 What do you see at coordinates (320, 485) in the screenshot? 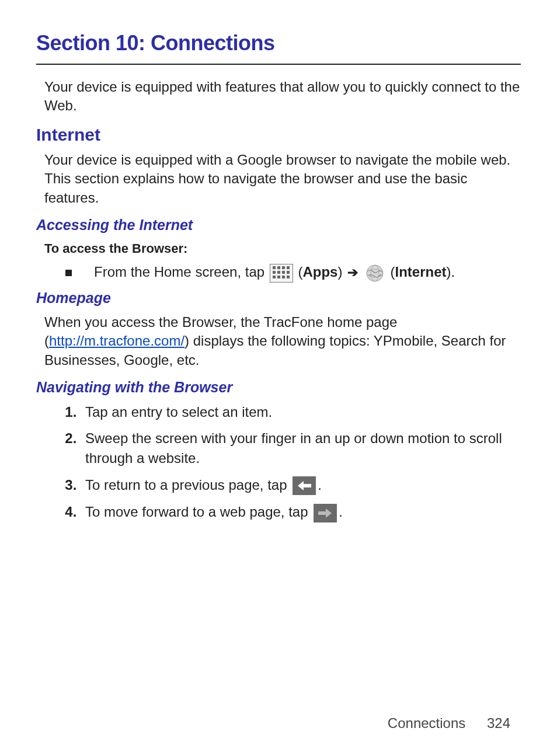
I see `step-3-after: .` at bounding box center [320, 485].